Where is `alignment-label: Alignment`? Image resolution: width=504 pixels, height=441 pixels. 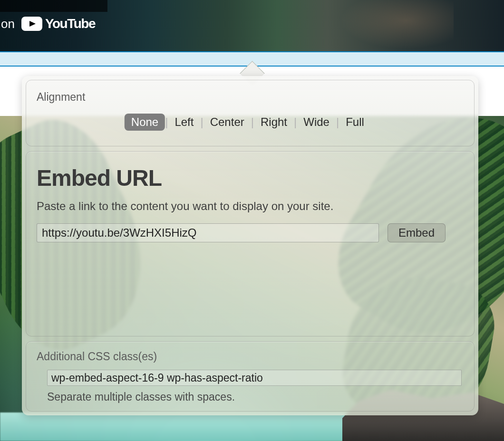 alignment-label: Alignment is located at coordinates (250, 97).